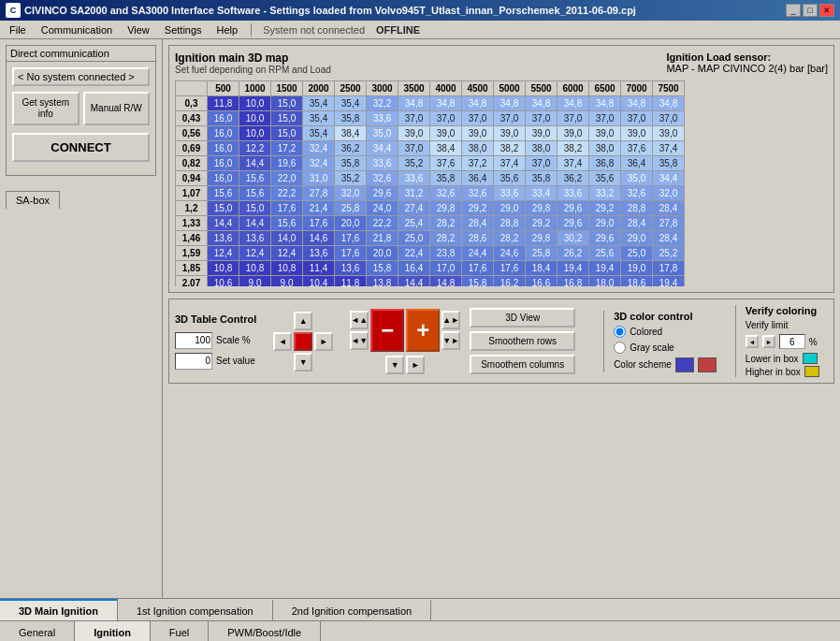 Image resolution: width=840 pixels, height=641 pixels. I want to click on cell-5-10: 35,8, so click(542, 179).